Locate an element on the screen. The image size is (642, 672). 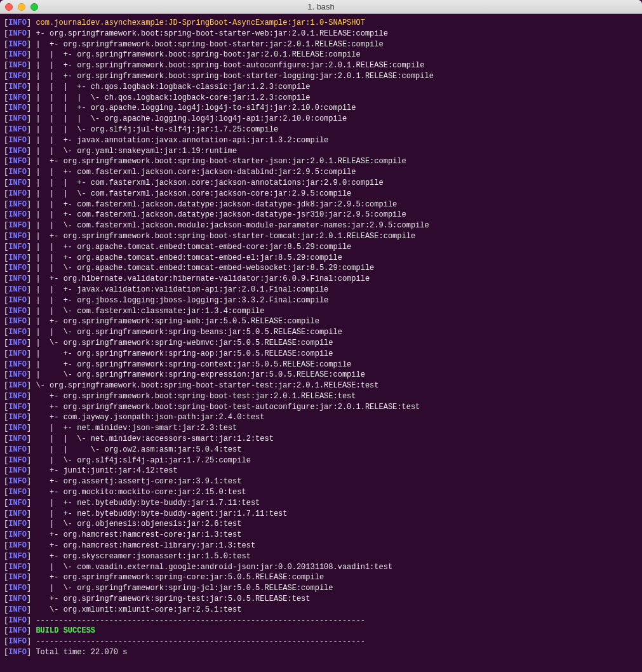
log-line: [INFO] | \- com.vaadin.external.google:a… is located at coordinates (321, 568).